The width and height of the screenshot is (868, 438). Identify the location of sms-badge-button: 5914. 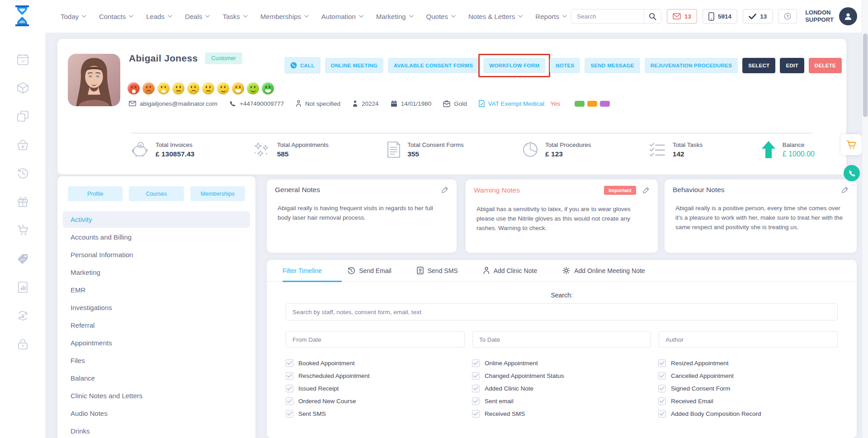
(720, 16).